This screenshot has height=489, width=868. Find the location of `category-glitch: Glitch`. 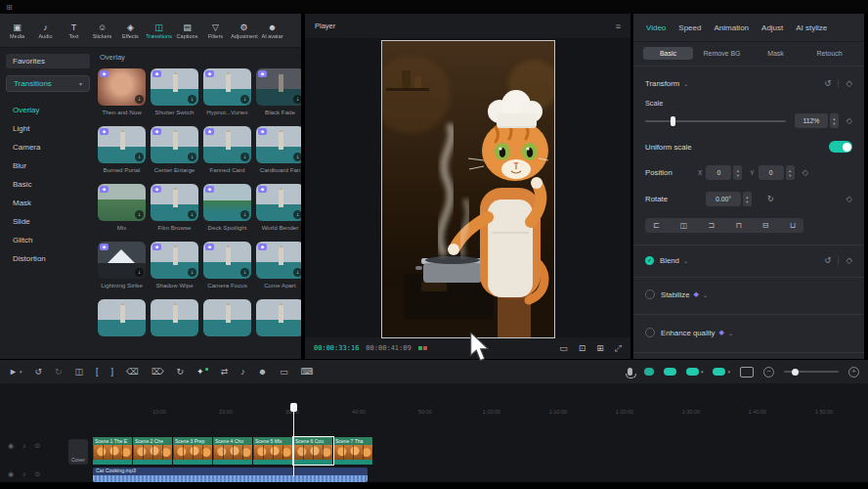

category-glitch: Glitch is located at coordinates (48, 241).